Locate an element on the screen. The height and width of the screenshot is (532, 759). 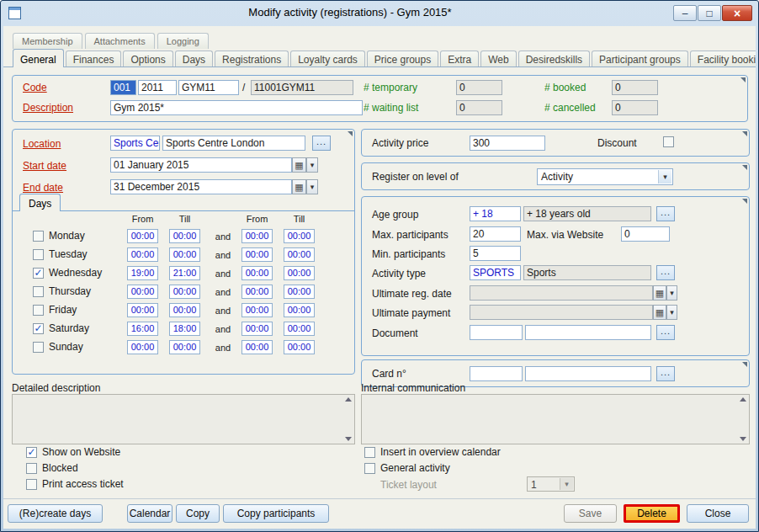
tab-general: General is located at coordinates (39, 58).